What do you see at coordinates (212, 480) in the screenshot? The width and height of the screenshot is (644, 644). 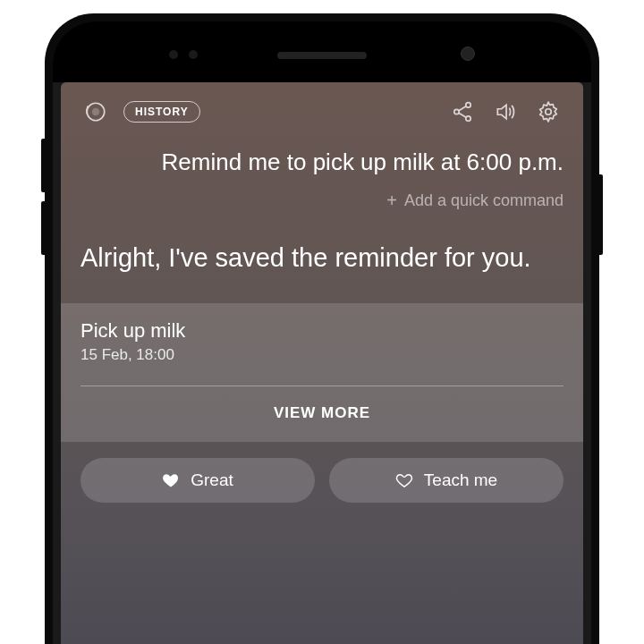 I see `great-chip-label: Great` at bounding box center [212, 480].